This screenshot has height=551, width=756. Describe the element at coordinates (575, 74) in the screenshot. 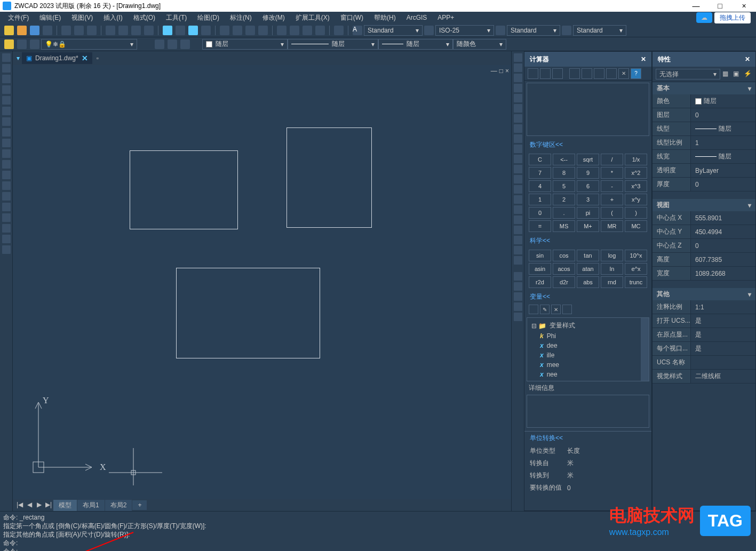

I see `calc-getcoord-icon` at that location.